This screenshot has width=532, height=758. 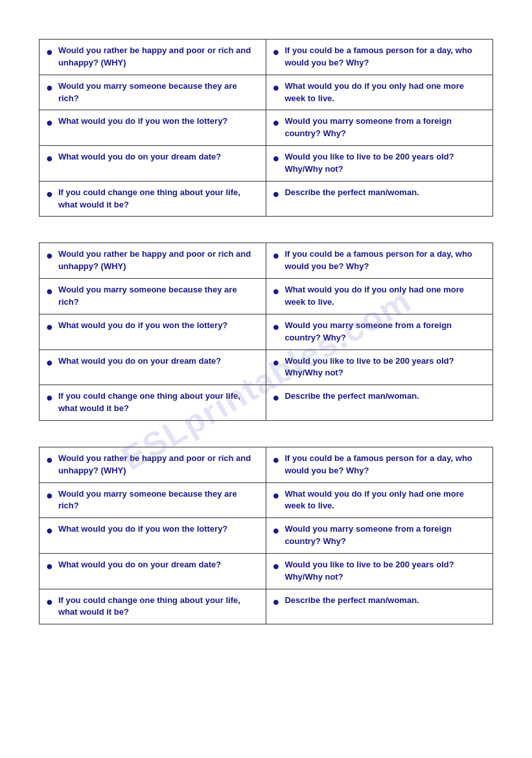 What do you see at coordinates (158, 501) in the screenshot?
I see `card-3-row-2-left-text: Would you marry someone because they are…` at bounding box center [158, 501].